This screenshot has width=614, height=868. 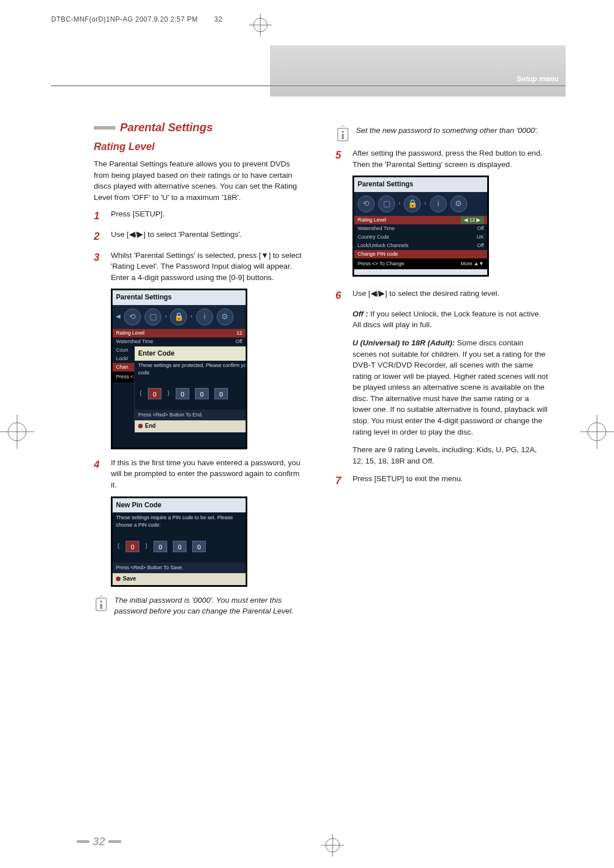 I want to click on off-label: Off :, so click(x=360, y=314).